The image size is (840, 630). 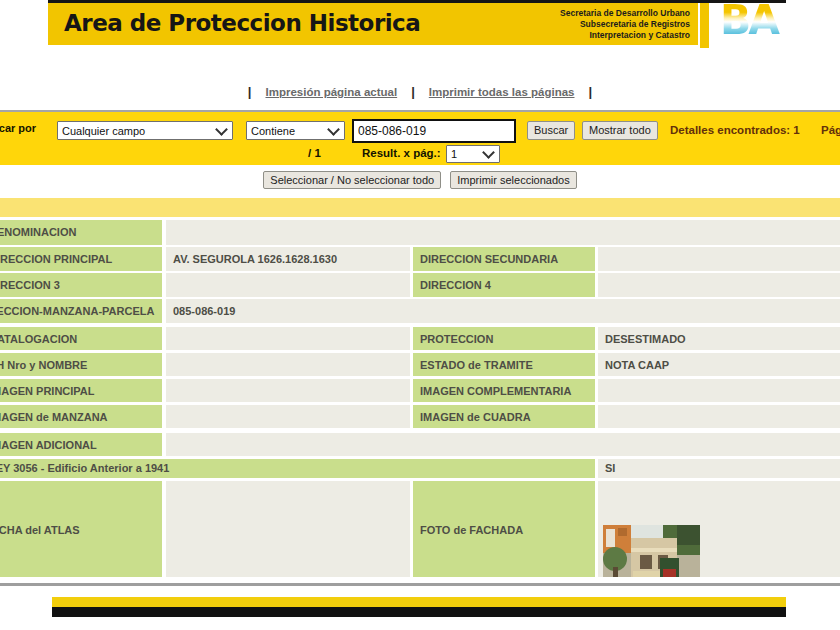 I want to click on print-current-page-link: Impresión página actual, so click(x=331, y=92).